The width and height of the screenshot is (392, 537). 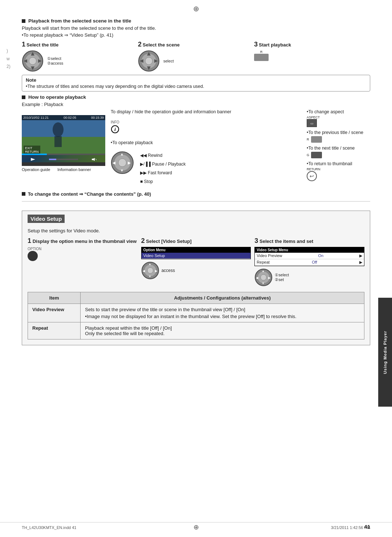 I want to click on control-wheel-step1, so click(x=33, y=61).